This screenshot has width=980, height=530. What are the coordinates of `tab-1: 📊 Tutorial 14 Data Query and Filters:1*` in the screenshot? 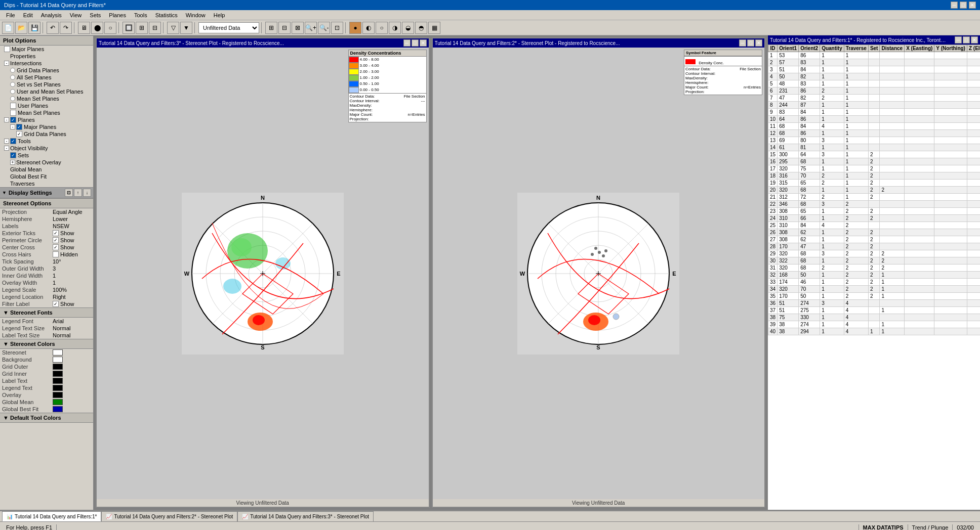 It's located at (52, 516).